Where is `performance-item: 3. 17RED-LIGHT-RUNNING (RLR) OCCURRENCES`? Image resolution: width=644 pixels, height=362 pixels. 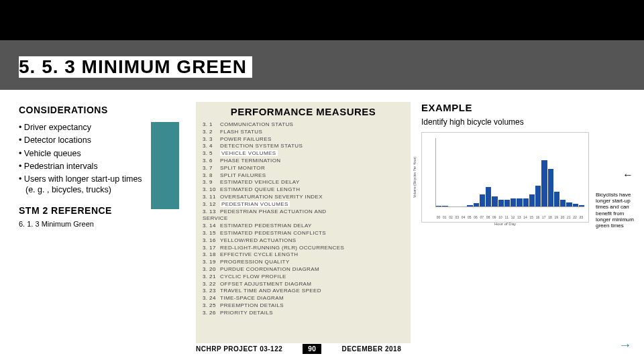 performance-item: 3. 17RED-LIGHT-RUNNING (RLR) OCCURRENCES is located at coordinates (303, 248).